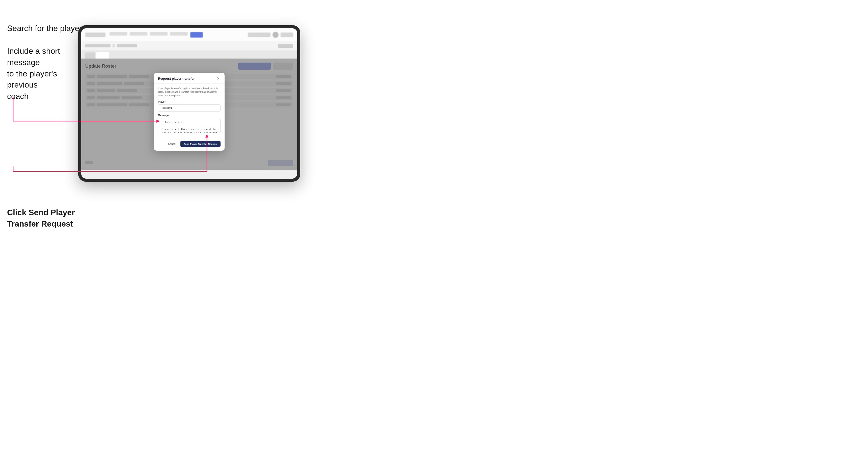 Image resolution: width=868 pixels, height=467 pixels. Describe the element at coordinates (189, 55) in the screenshot. I see `tabs-area` at that location.